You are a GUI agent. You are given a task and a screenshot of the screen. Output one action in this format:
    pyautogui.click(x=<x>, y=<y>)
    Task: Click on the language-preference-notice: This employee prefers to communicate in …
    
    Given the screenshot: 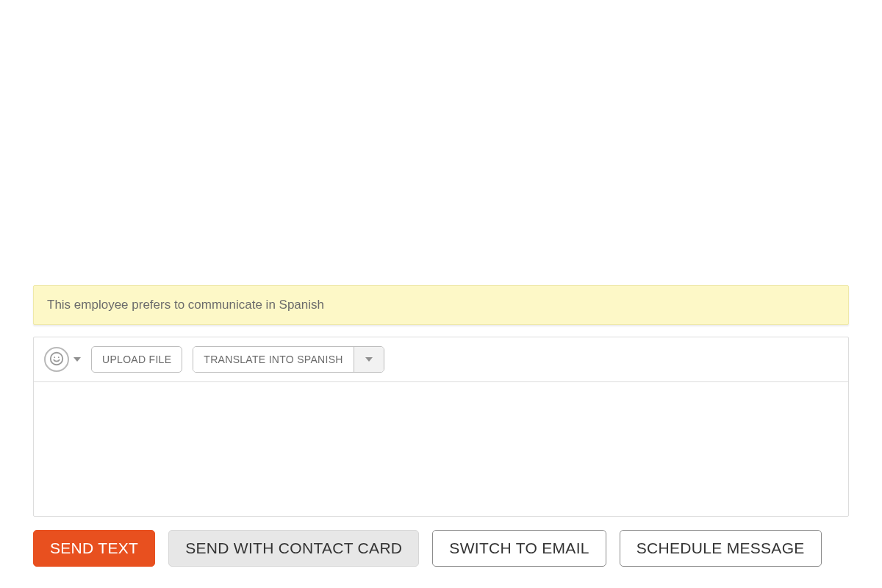 What is the action you would take?
    pyautogui.click(x=441, y=305)
    